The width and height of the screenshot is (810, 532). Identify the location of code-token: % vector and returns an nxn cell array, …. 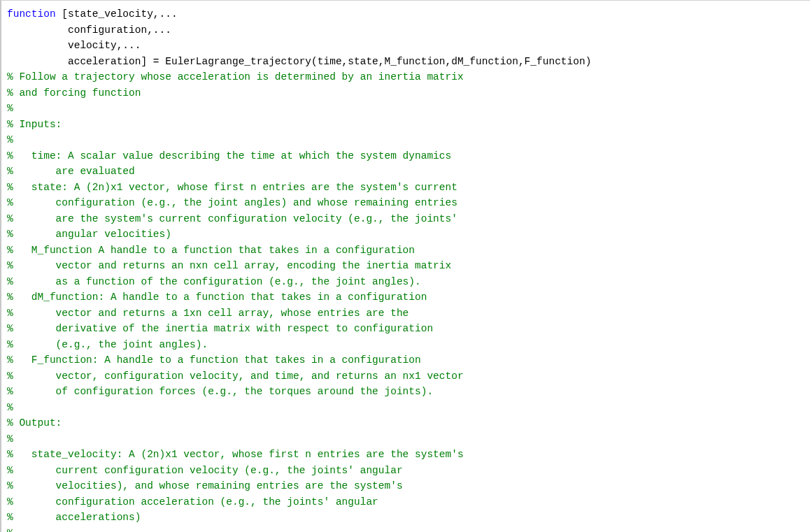
(229, 266).